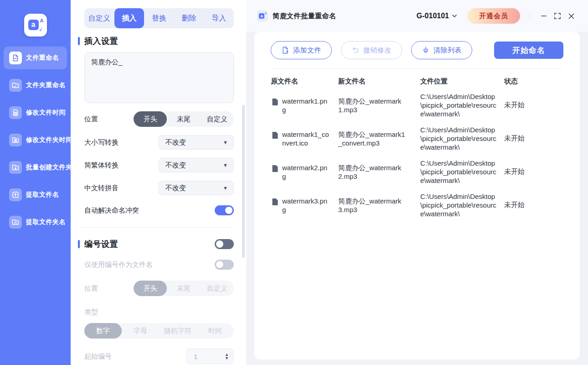 The width and height of the screenshot is (588, 365). What do you see at coordinates (224, 265) in the screenshot?
I see `only-number-toggle` at bounding box center [224, 265].